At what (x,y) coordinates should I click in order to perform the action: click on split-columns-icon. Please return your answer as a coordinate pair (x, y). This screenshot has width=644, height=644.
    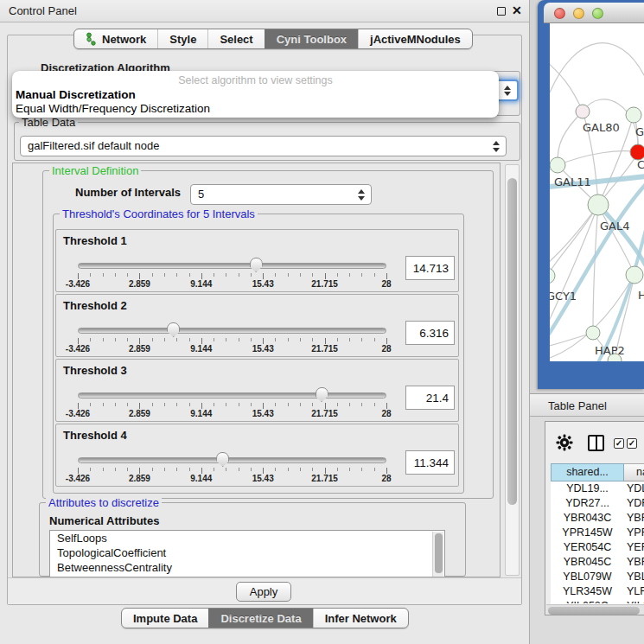
    Looking at the image, I should click on (596, 443).